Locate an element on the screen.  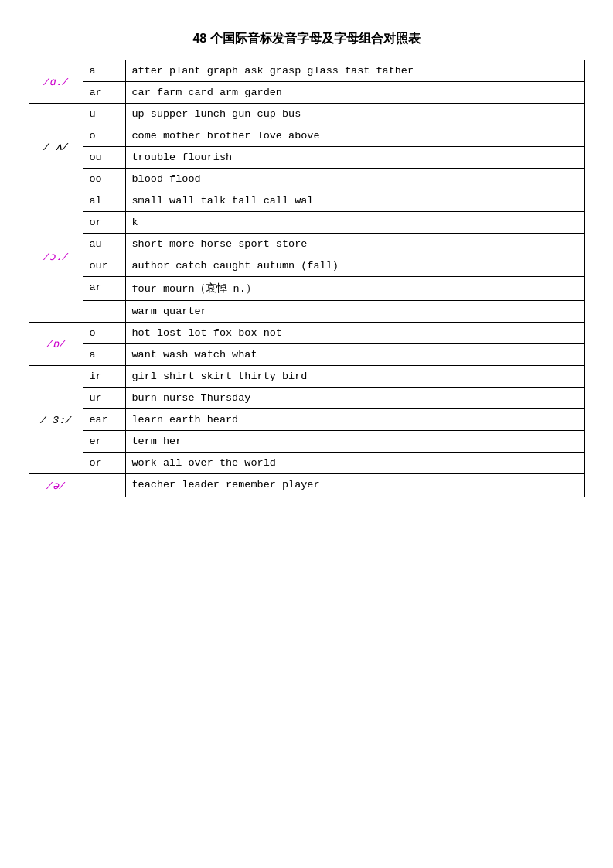
examples-cell: girl shirt skirt thirty bird is located at coordinates (355, 377).